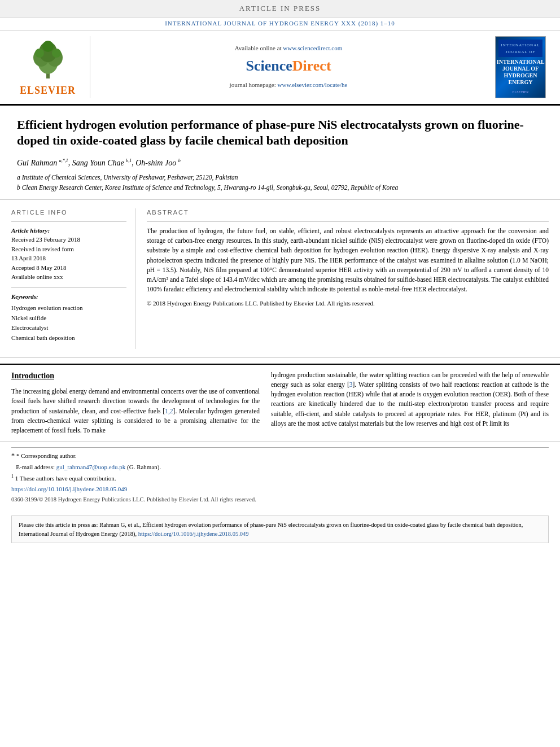 The height and width of the screenshot is (747, 560). Describe the element at coordinates (313, 48) in the screenshot. I see `sciencedirect-url: www.sciencedirect.com` at that location.